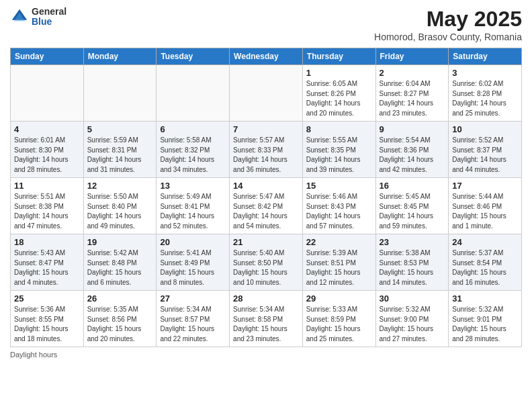  What do you see at coordinates (485, 263) in the screenshot?
I see `calendar-day-cell: 24Sunrise: 5:37 AMSunset: 8:54 PMDayligh…` at bounding box center [485, 263].